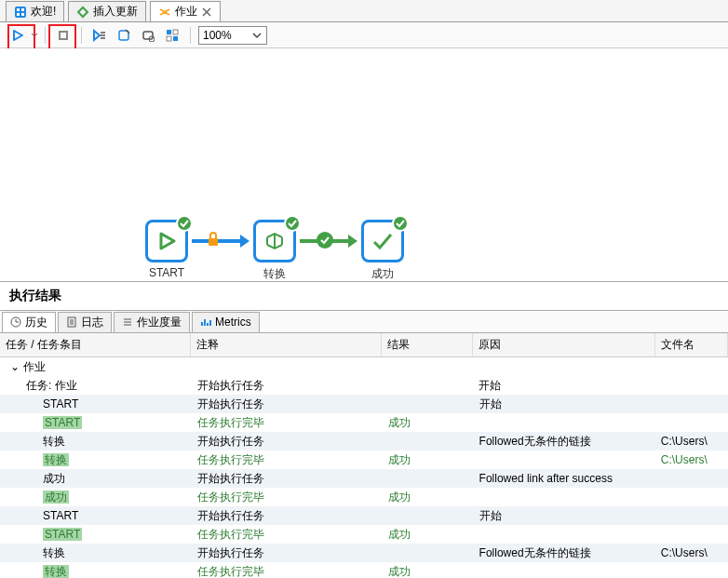 The image size is (728, 578). Describe the element at coordinates (186, 11) in the screenshot. I see `tab-label: 作业` at that location.